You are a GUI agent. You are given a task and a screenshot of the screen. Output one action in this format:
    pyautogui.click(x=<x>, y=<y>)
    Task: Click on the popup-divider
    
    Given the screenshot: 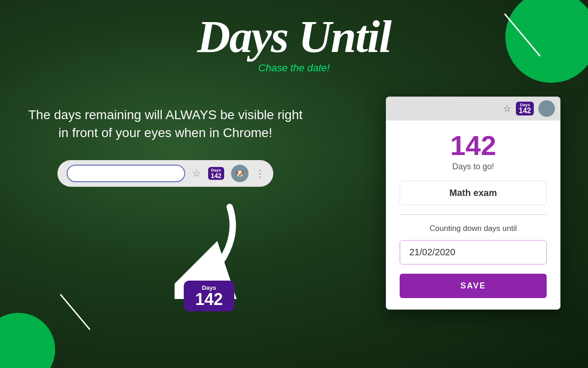 What is the action you would take?
    pyautogui.click(x=473, y=214)
    